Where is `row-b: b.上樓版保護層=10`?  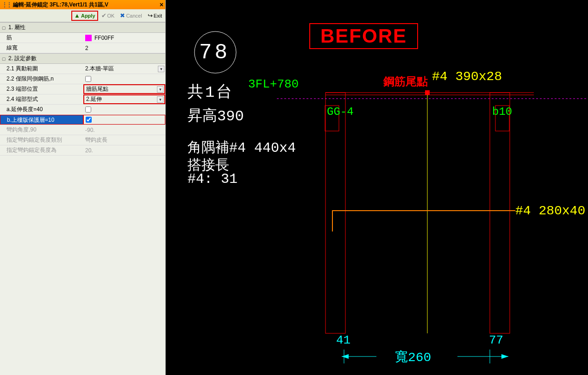
row-b: b.上樓版保護層=10 is located at coordinates (82, 120).